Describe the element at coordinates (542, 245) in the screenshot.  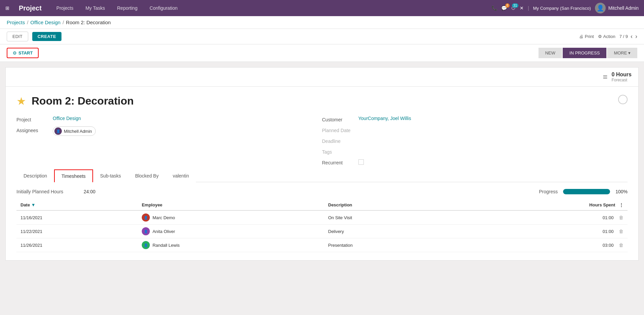
I see `cell-hours-2: 03:00 🗑` at that location.